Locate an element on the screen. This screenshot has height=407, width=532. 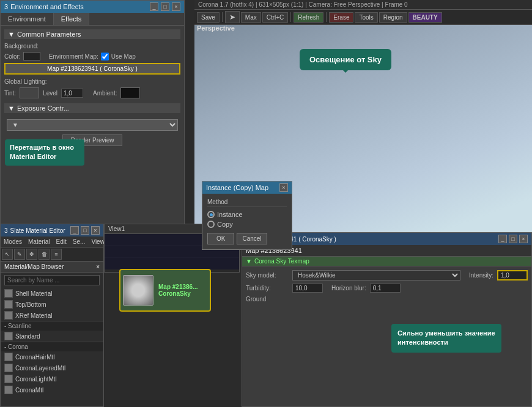
slate-menu: Modes Material Edit Se... View Options T… is located at coordinates (52, 242).